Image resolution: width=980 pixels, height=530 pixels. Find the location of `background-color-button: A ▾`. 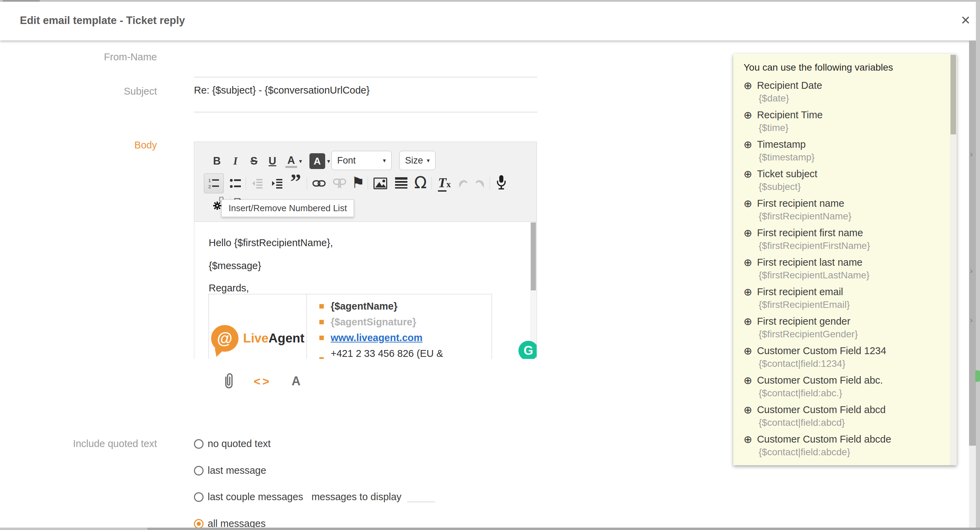

background-color-button: A ▾ is located at coordinates (320, 161).